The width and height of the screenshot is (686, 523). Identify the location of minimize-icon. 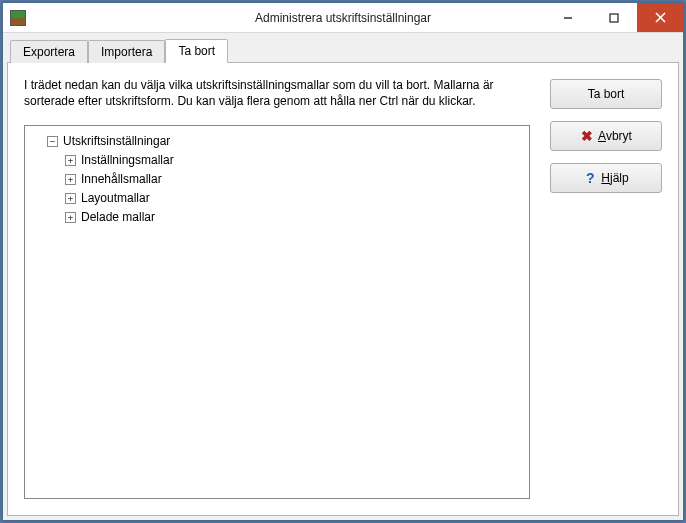
(568, 18).